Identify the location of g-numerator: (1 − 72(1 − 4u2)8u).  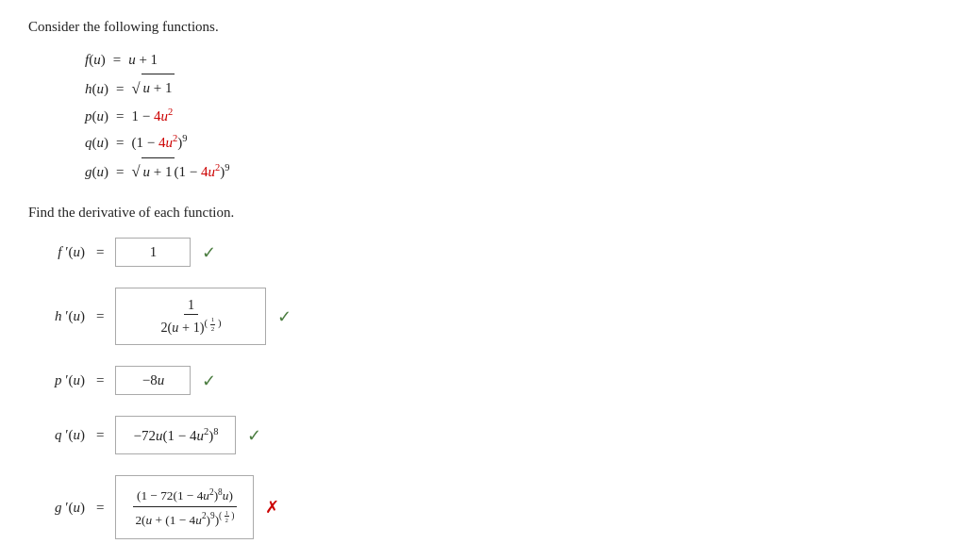
(185, 496).